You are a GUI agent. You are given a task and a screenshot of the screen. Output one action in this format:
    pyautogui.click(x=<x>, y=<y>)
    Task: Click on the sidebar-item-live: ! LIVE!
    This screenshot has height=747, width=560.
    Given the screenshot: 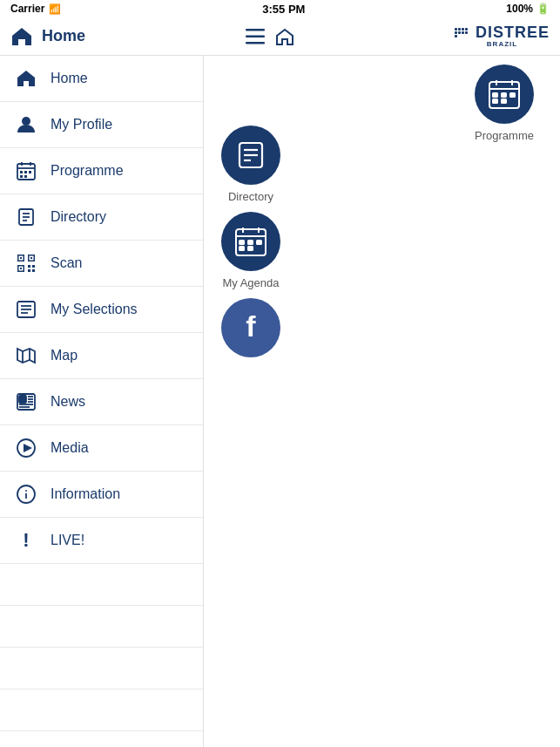 What is the action you would take?
    pyautogui.click(x=101, y=540)
    